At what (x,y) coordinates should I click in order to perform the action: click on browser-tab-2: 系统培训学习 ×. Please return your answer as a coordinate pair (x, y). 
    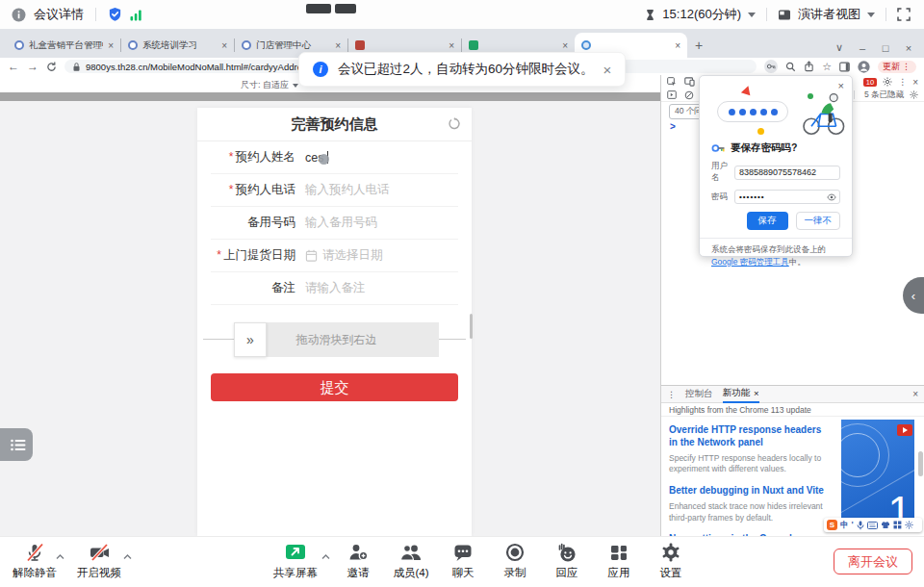
    Looking at the image, I should click on (177, 45).